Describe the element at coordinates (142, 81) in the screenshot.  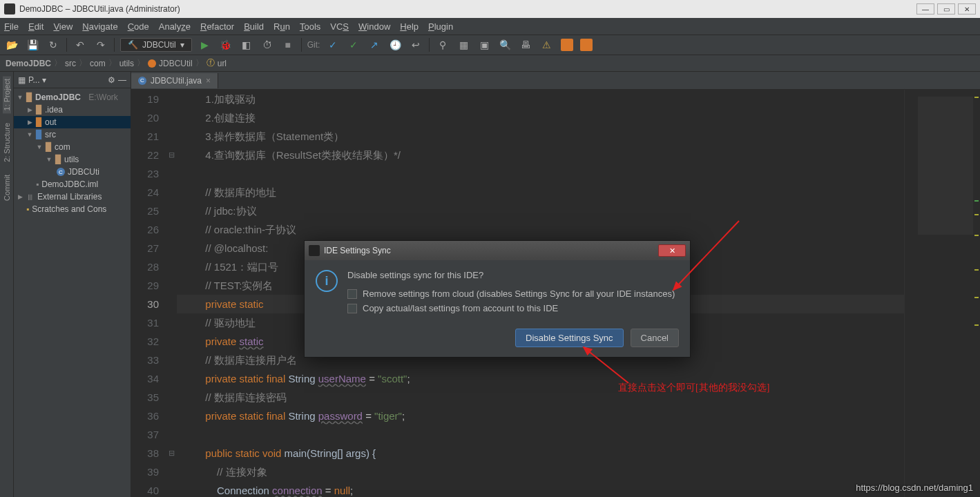
I see `class-icon: C` at that location.